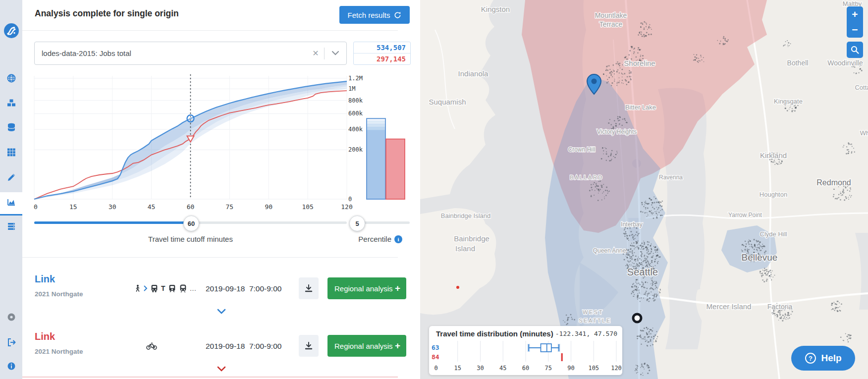 The image size is (868, 379). Describe the element at coordinates (845, 63) in the screenshot. I see `map-label: Woodinville` at that location.